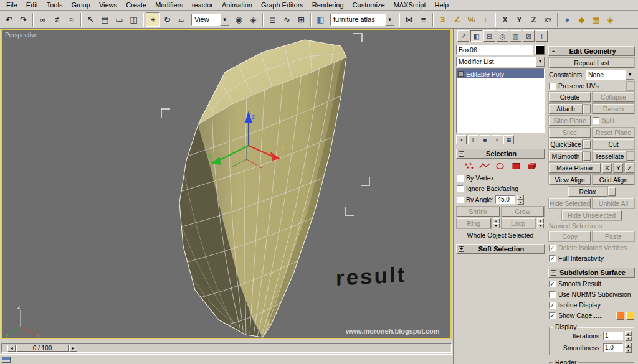 The height and width of the screenshot is (364, 638). What do you see at coordinates (500, 62) in the screenshot?
I see `modifier-list-dropdown: Modifier List ▾` at bounding box center [500, 62].